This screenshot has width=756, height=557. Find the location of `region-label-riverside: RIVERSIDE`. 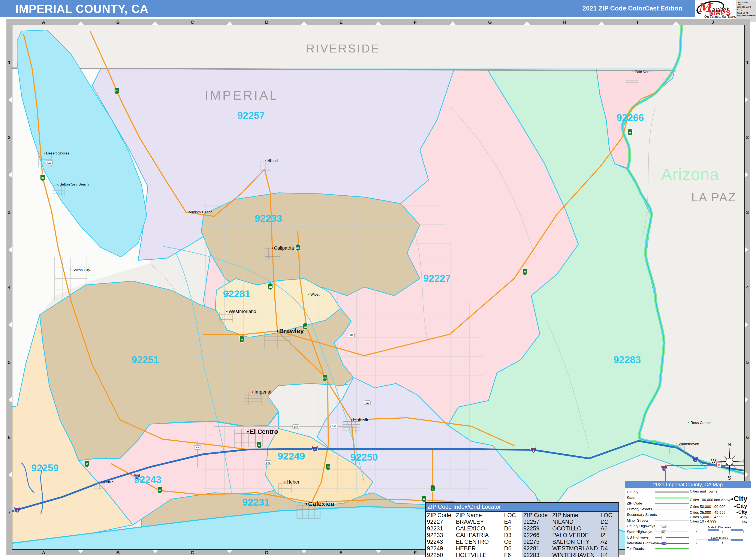

region-label-riverside: RIVERSIDE is located at coordinates (343, 49).